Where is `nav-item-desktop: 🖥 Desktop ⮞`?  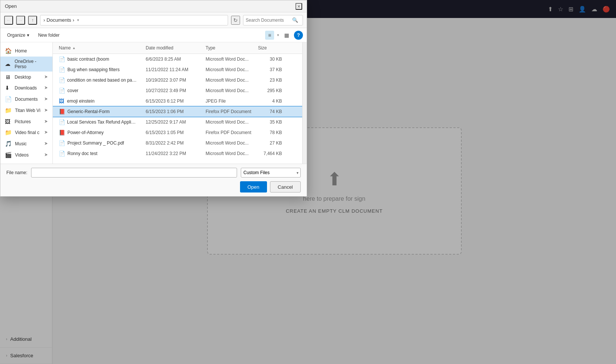
nav-item-desktop: 🖥 Desktop ⮞ is located at coordinates (26, 77).